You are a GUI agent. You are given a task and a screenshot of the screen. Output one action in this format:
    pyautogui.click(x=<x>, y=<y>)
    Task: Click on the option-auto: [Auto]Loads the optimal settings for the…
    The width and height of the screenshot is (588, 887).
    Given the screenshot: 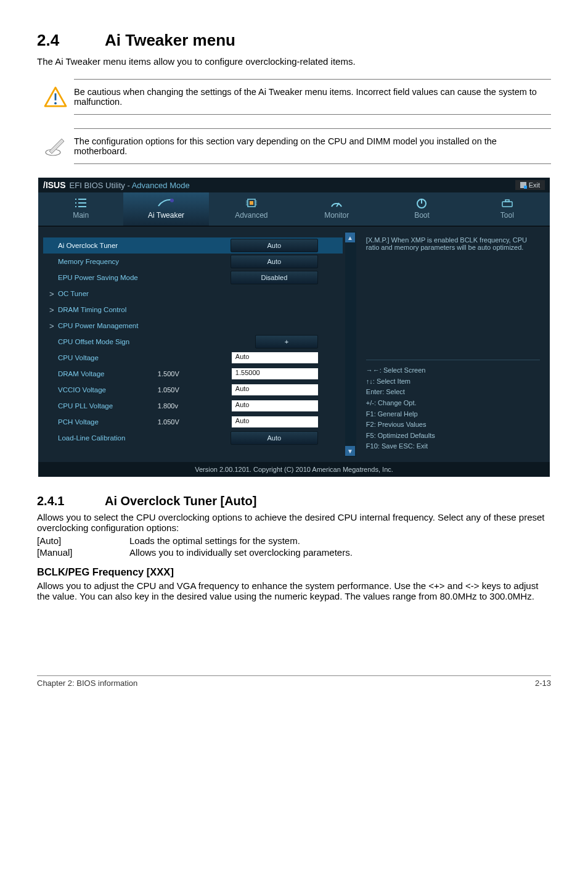 What is the action you would take?
    pyautogui.click(x=294, y=540)
    